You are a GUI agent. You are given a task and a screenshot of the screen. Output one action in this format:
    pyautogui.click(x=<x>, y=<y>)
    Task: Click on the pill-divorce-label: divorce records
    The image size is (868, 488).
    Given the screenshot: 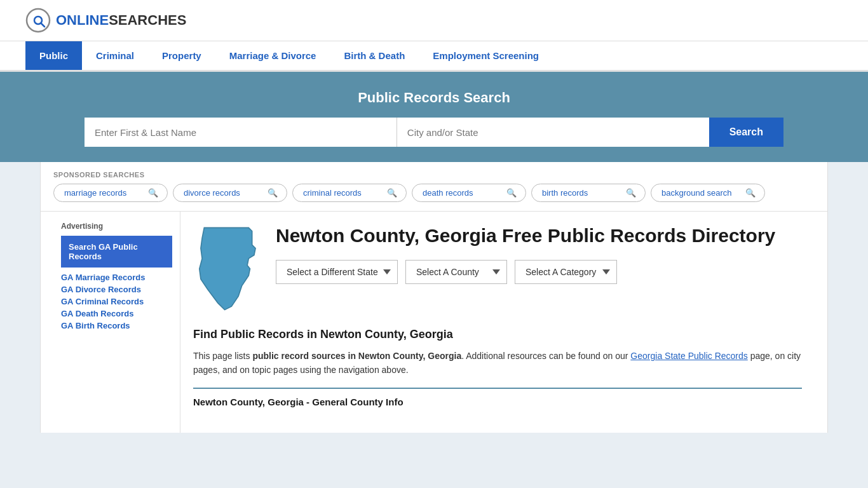 What is the action you would take?
    pyautogui.click(x=212, y=193)
    